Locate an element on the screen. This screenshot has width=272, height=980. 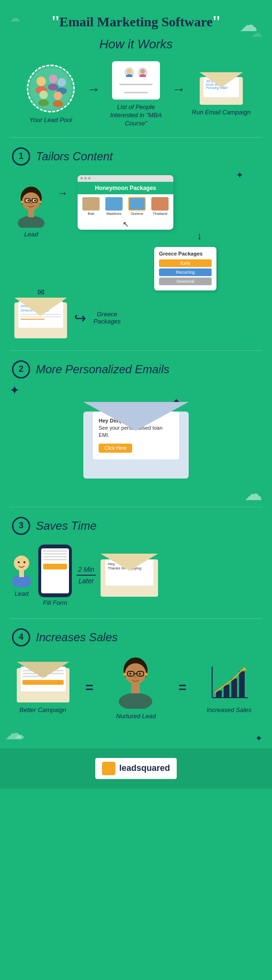
flow-item-list: List of People Interested in "MBA Course… is located at coordinates (136, 95).